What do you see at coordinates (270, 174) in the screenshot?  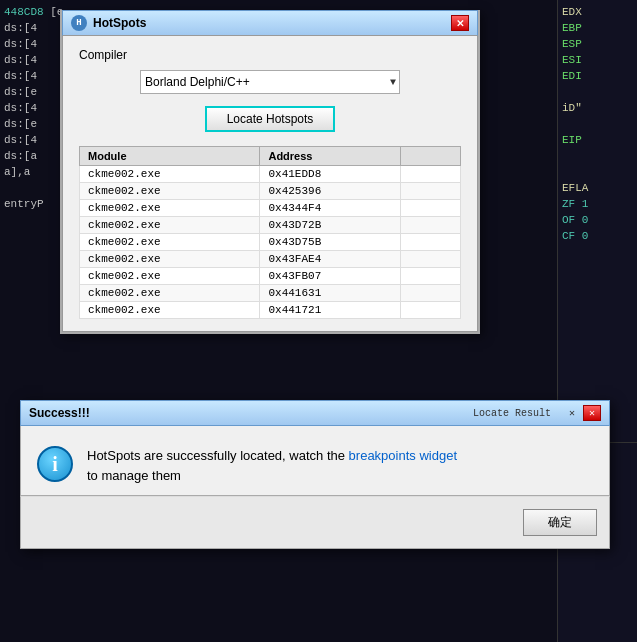 I see `table-row: ckme002.exe0x41EDD8` at bounding box center [270, 174].